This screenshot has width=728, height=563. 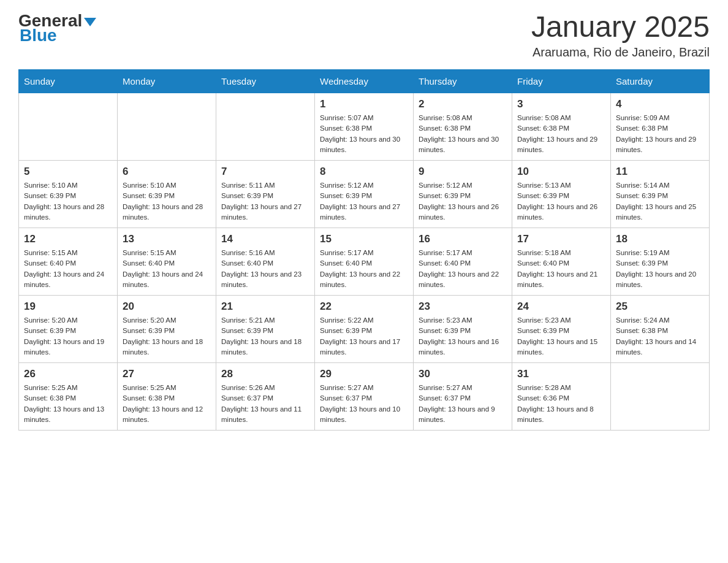 I want to click on day-number: 19, so click(x=68, y=307).